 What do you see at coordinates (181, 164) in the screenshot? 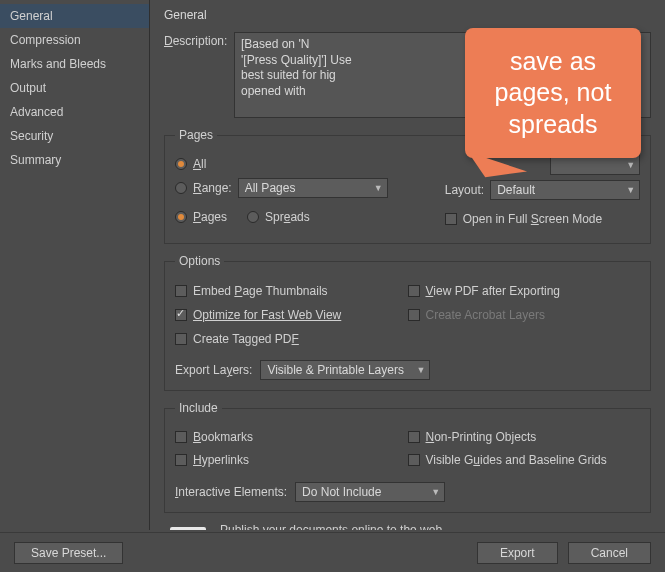
I see `pages-all-radio` at bounding box center [181, 164].